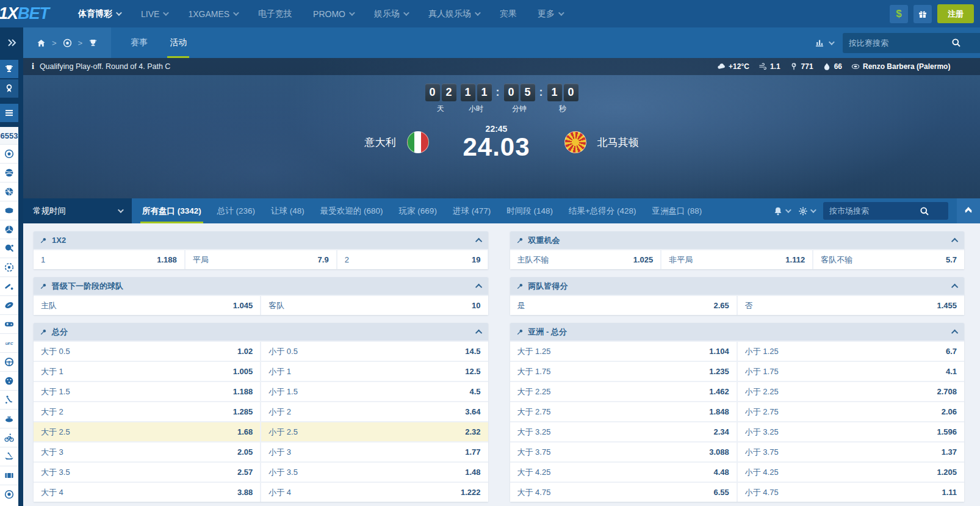  What do you see at coordinates (508, 14) in the screenshot?
I see `top-nav-item-8: 宾果` at bounding box center [508, 14].